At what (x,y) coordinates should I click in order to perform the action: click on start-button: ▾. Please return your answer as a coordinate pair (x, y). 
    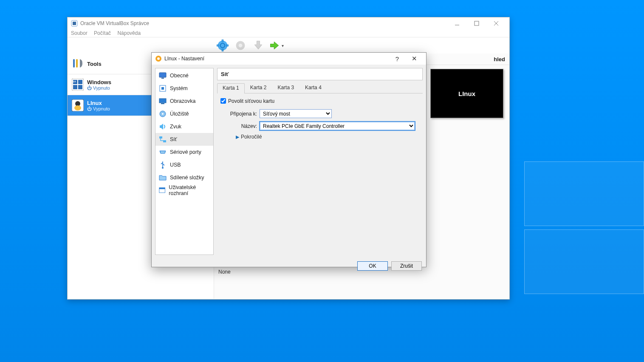
    Looking at the image, I should click on (276, 45).